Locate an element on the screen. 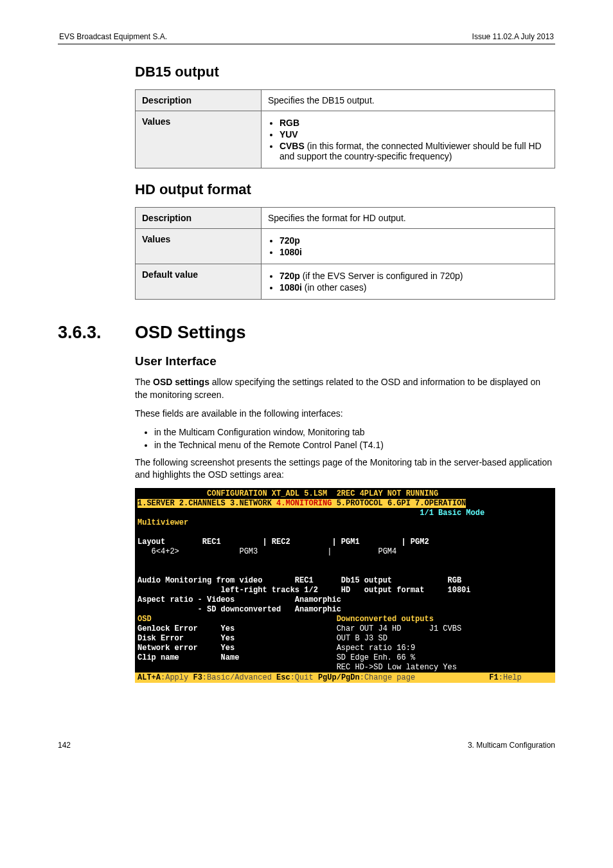 This screenshot has height=868, width=613. value-note: (in this format, the connected Multiview… is located at coordinates (411, 151).